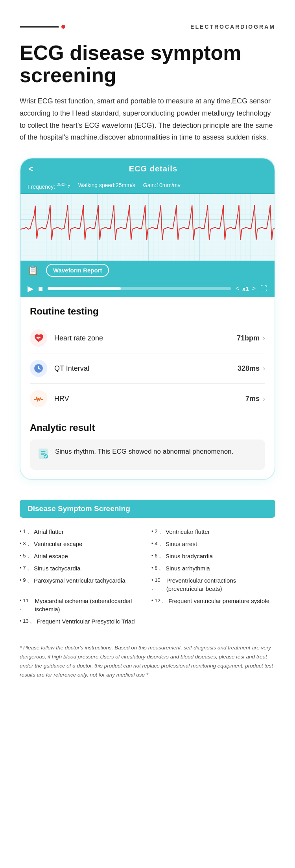  What do you see at coordinates (148, 509) in the screenshot?
I see `disease-header: Disease Symptom Screening` at bounding box center [148, 509].